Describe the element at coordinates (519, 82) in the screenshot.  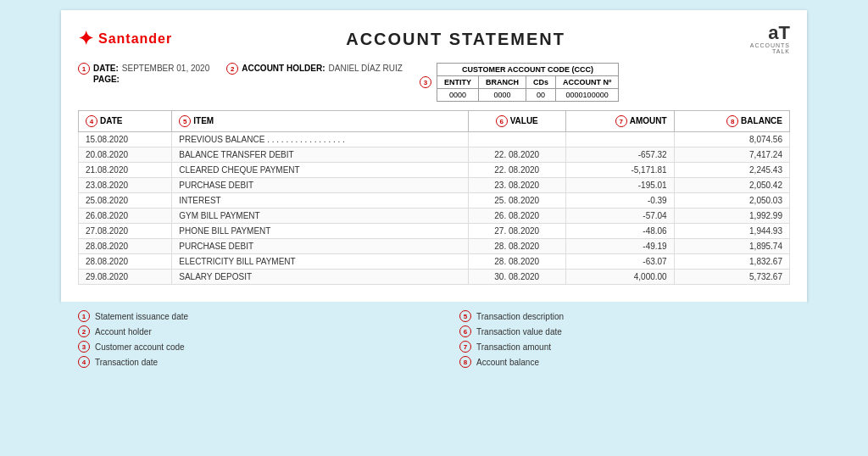
I see `meta-ccc-item: 3 CUSTOMER ACCOUNT CODE (CCC) ENTITY BRA…` at that location.